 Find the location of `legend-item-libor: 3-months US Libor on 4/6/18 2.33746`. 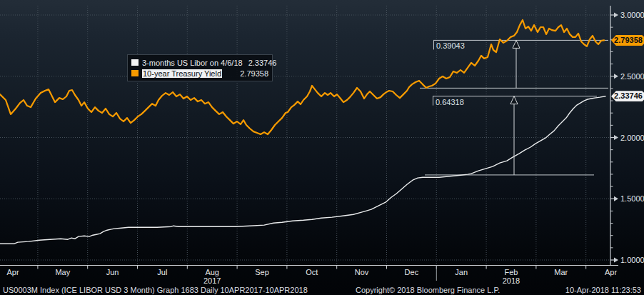

legend-item-libor: 3-months US Libor on 4/6/18 2.33746 is located at coordinates (200, 63).